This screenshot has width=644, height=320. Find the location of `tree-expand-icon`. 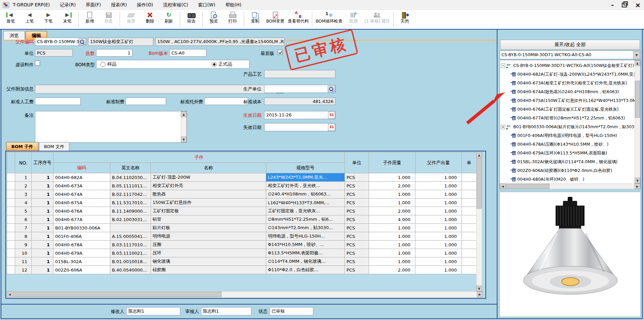

tree-expand-icon is located at coordinates (503, 66).